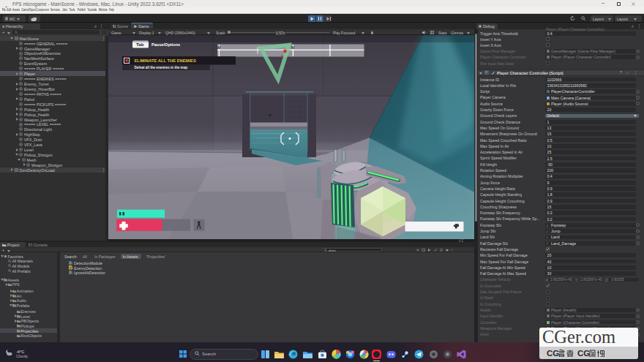 This screenshot has height=362, width=644. Describe the element at coordinates (161, 67) in the screenshot. I see `svg-text:Defeat all the enemies in the: Defeat all the enemies in the map` at that location.